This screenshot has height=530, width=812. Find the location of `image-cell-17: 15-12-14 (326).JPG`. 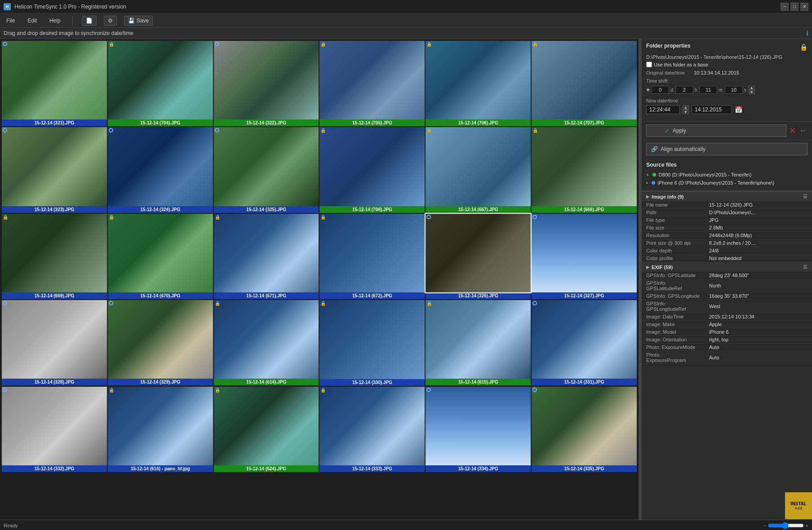

image-cell-17: 15-12-14 (326).JPG is located at coordinates (478, 256).